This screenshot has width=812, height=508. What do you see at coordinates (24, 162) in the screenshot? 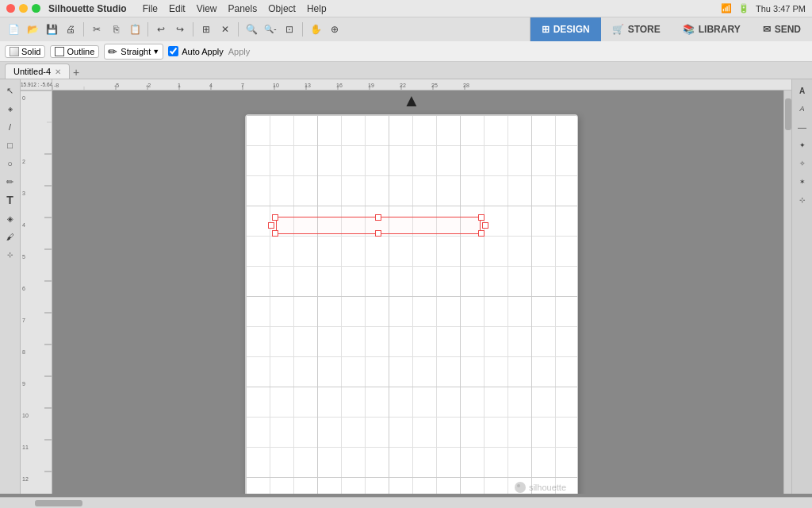
I see `svg-text: 2` at bounding box center [24, 162].